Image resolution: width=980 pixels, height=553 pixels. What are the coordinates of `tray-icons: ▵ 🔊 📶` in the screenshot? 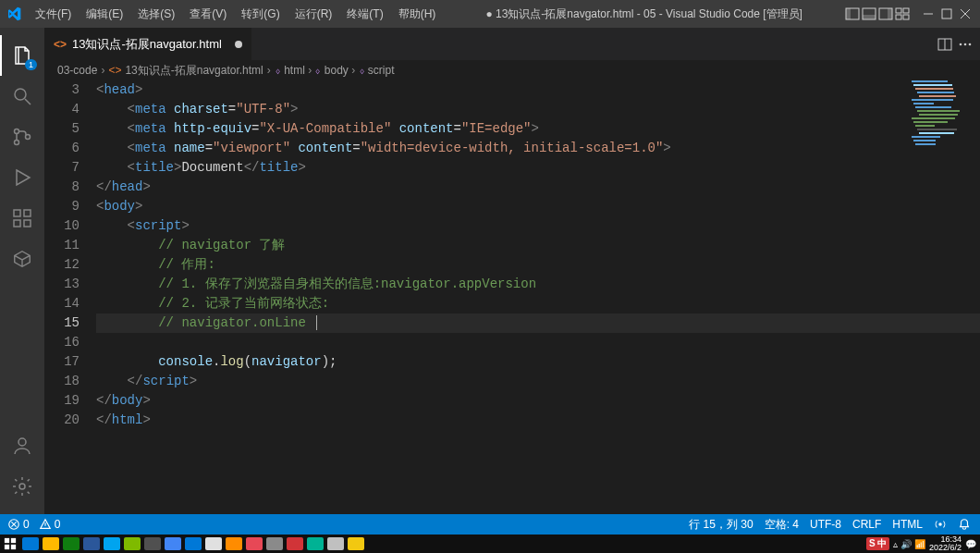 It's located at (910, 544).